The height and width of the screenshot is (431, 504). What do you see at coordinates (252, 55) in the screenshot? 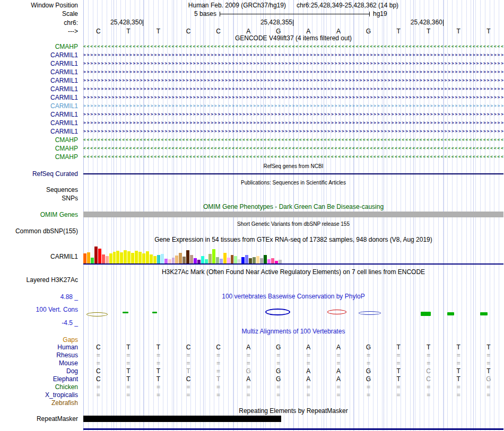
I see `gene-transcript-row: CARMIL1>>>>>>>>>>>>>>>>>>>>>>>>>>>>>>>>>…` at bounding box center [252, 55].